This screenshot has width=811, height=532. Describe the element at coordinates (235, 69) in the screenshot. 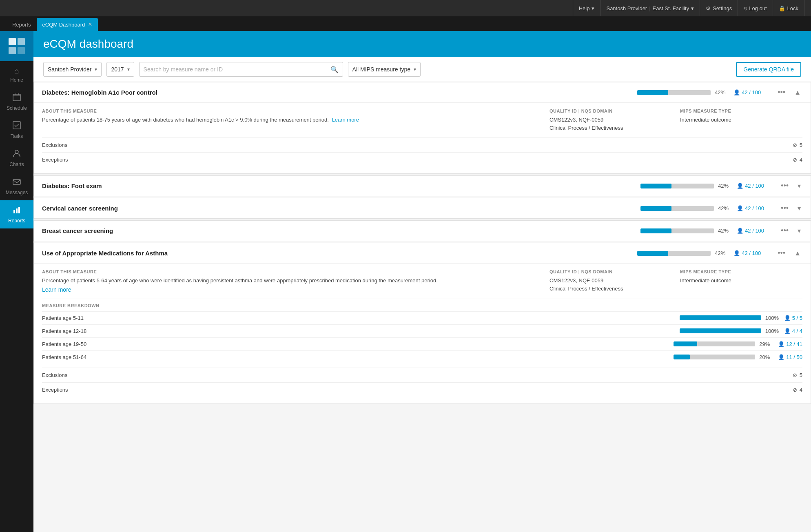

I see `search-input` at that location.